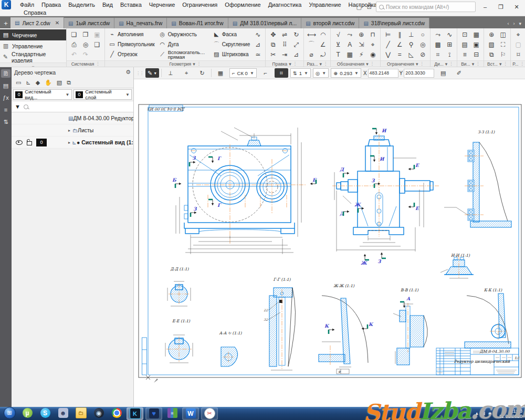 The image size is (525, 420). Describe the element at coordinates (411, 55) in the screenshot. I see `triangle-icon: ◺` at that location.